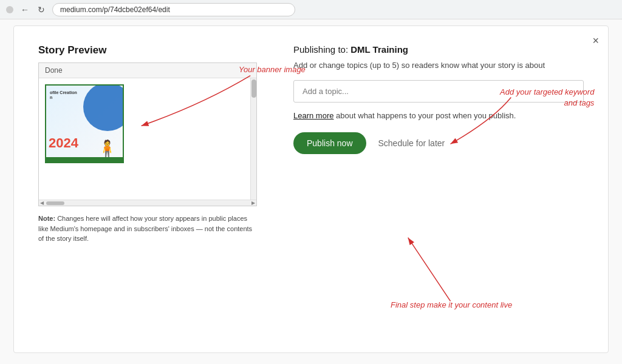  What do you see at coordinates (253, 203) in the screenshot?
I see `scroll-right-icon: ▶` at bounding box center [253, 203].